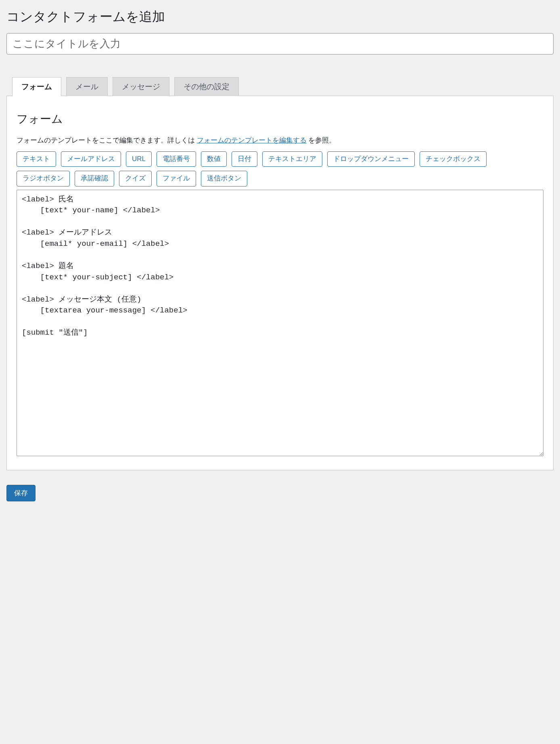  What do you see at coordinates (36, 159) in the screenshot?
I see `tag-text-button: テキスト` at bounding box center [36, 159].